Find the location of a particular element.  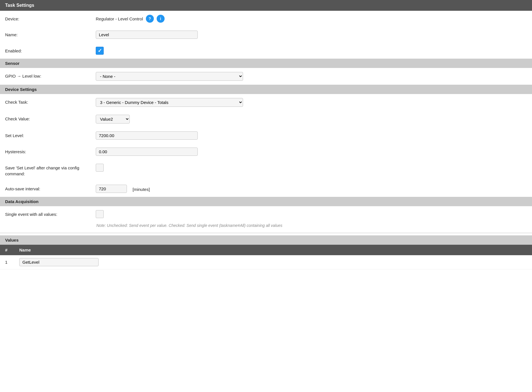

gpio-control-area: - None - is located at coordinates (311, 76).